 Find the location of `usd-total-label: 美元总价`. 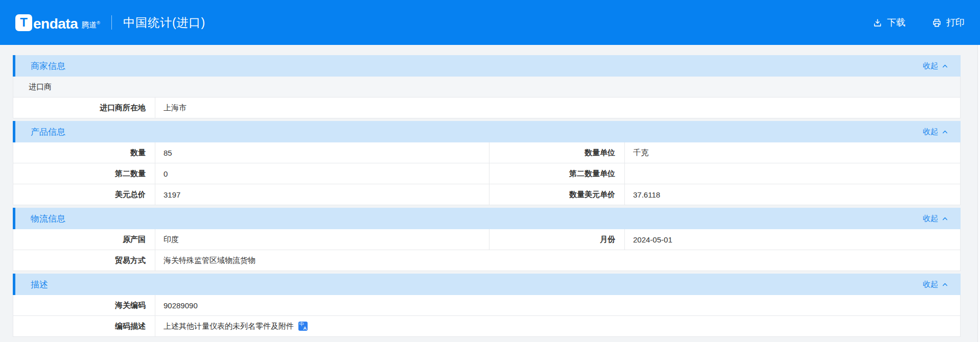

usd-total-label: 美元总价 is located at coordinates (84, 194).